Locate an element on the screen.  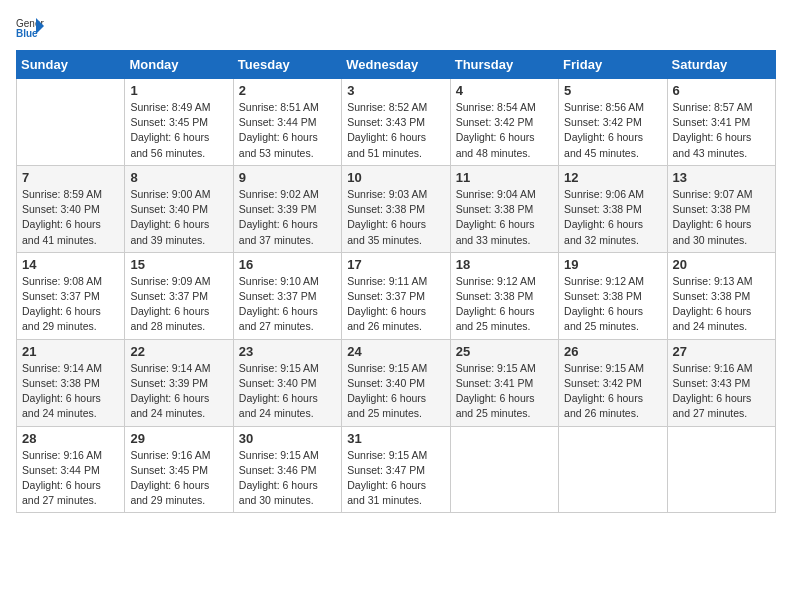
day-number: 16 is located at coordinates (288, 264).